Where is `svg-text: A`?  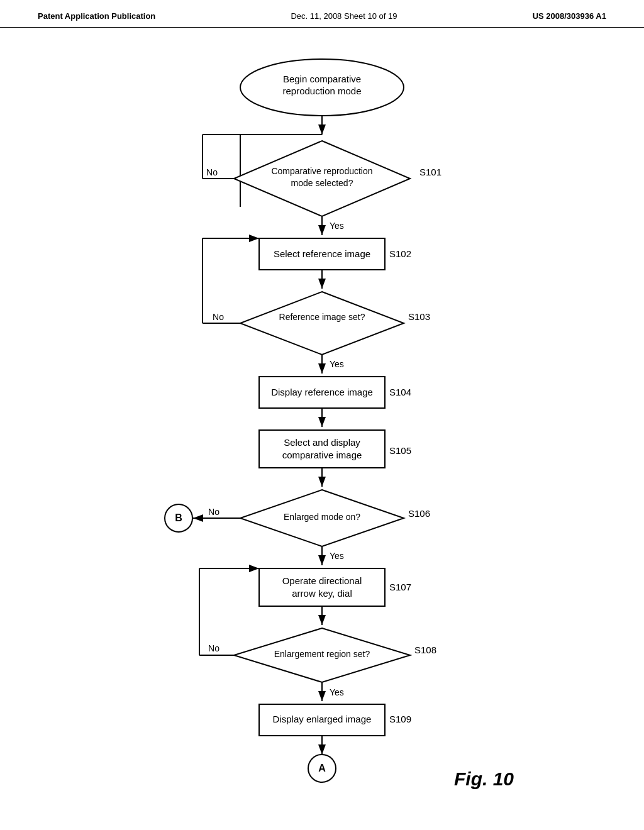
svg-text: A is located at coordinates (322, 768).